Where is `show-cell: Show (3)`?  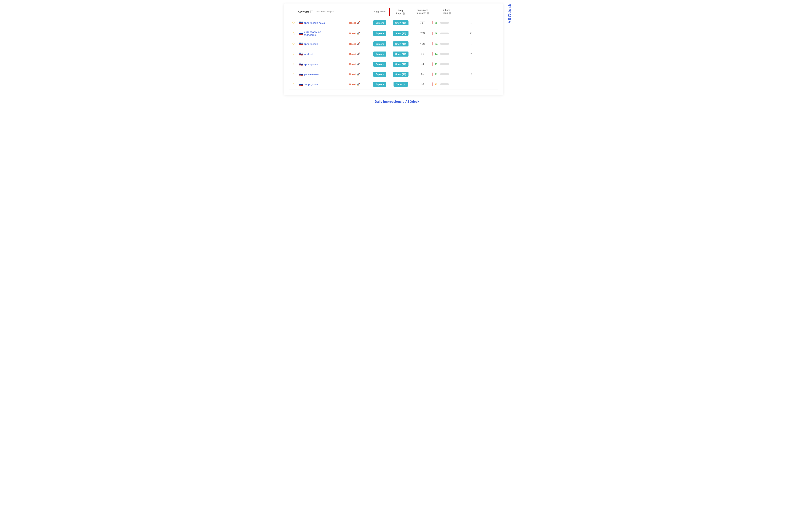
show-cell: Show (3) is located at coordinates (401, 84).